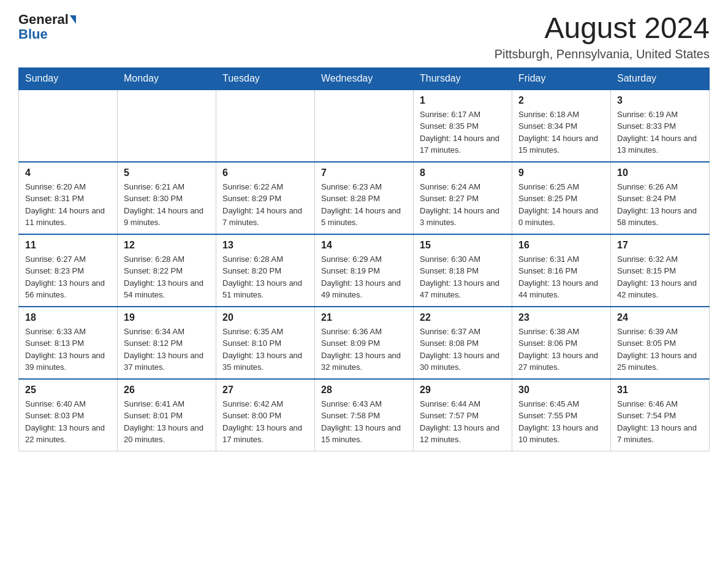  Describe the element at coordinates (364, 37) in the screenshot. I see `page-header: General Blue August 2024 Pittsburgh, Pen…` at that location.